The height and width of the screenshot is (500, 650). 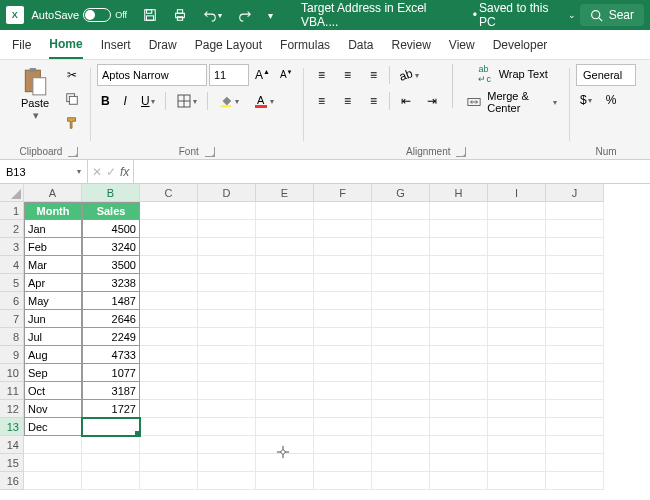 I want to click on cell-H12, so click(x=459, y=409).